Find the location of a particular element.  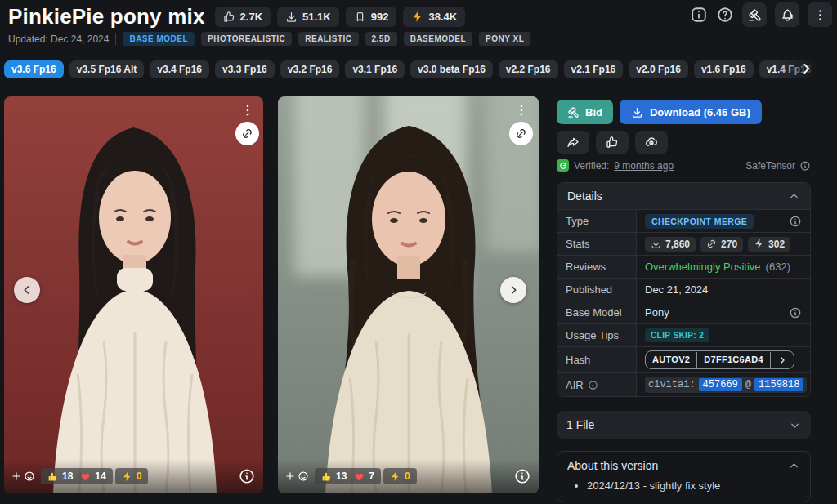

row-label: Usage Tips is located at coordinates (597, 335).